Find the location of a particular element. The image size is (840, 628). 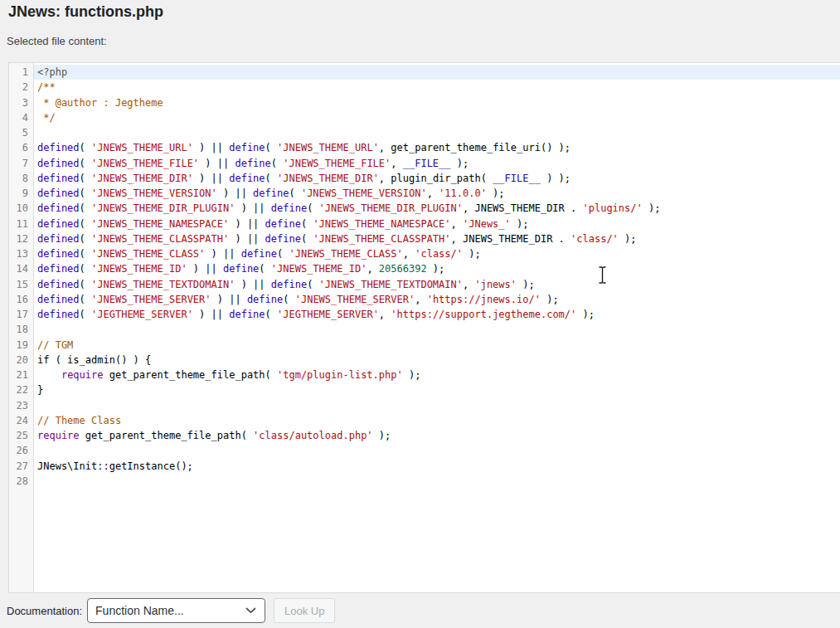

line-number: 7 is located at coordinates (22, 163).